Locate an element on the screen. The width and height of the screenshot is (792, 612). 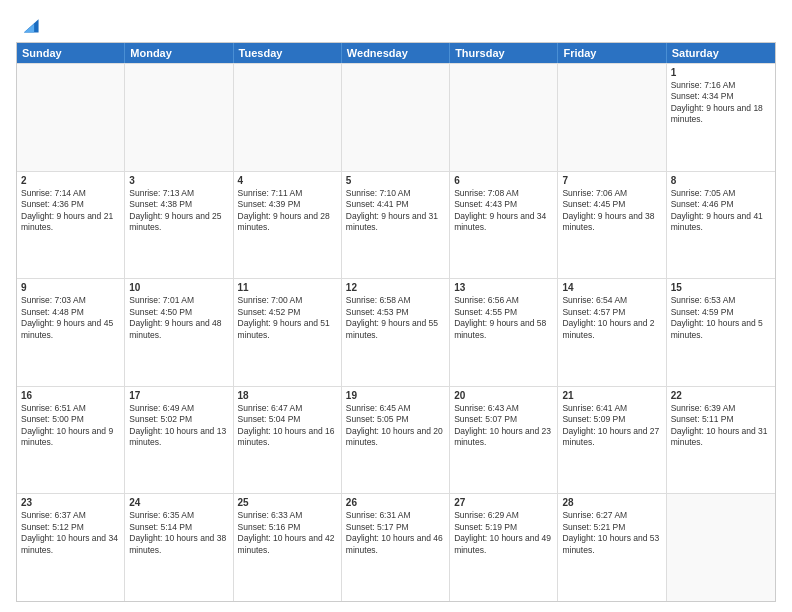
day-number: 25 is located at coordinates (288, 502).